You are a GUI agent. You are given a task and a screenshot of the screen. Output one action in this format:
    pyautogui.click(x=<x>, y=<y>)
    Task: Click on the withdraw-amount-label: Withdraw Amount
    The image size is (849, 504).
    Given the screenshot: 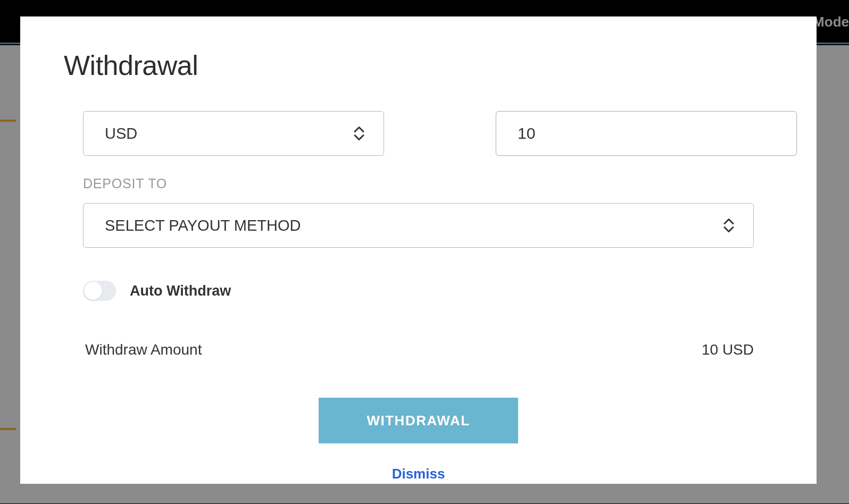 What is the action you would take?
    pyautogui.click(x=144, y=350)
    